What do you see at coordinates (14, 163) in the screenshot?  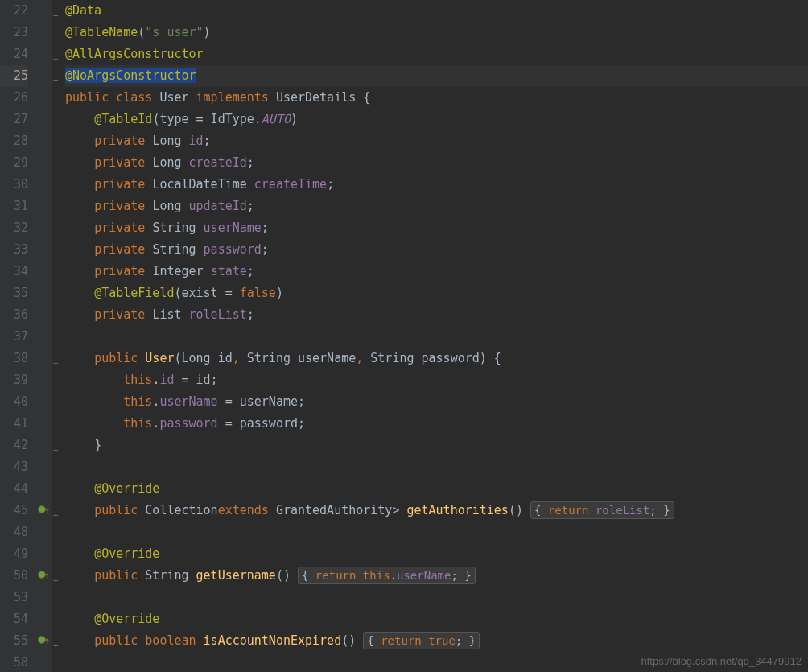 I see `line-number: 29` at bounding box center [14, 163].